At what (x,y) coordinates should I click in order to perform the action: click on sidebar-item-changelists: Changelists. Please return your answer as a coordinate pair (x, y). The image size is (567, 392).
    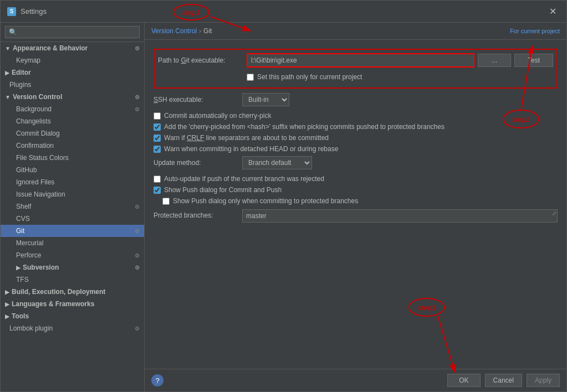
    Looking at the image, I should click on (72, 121).